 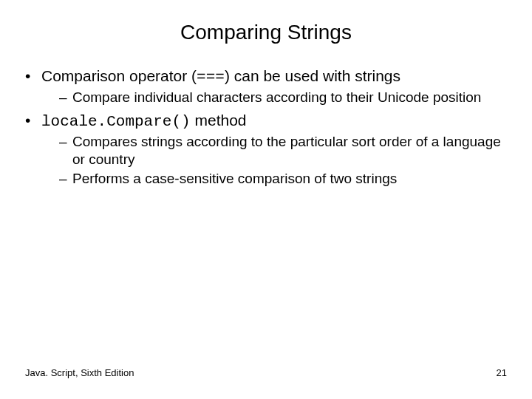 I want to click on sub-bullet-item: Compares strings according to the partic…, so click(x=283, y=151).